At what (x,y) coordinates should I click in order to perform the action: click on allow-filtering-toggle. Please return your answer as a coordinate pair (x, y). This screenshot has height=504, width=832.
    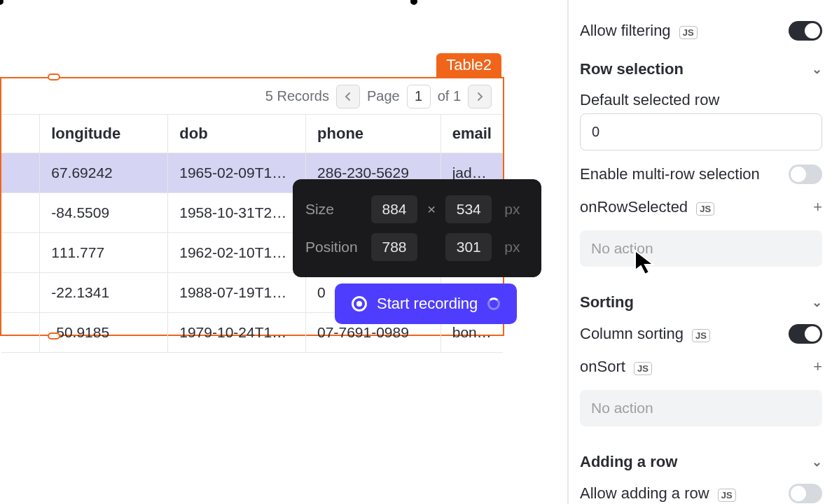
    Looking at the image, I should click on (805, 31).